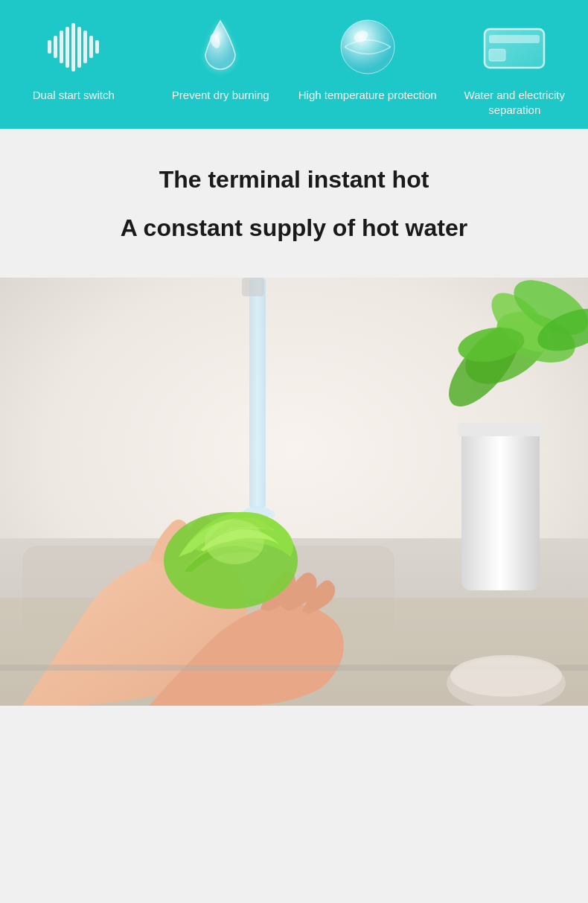  I want to click on feature-label-water-electricity: Water and electricity separation, so click(515, 103).